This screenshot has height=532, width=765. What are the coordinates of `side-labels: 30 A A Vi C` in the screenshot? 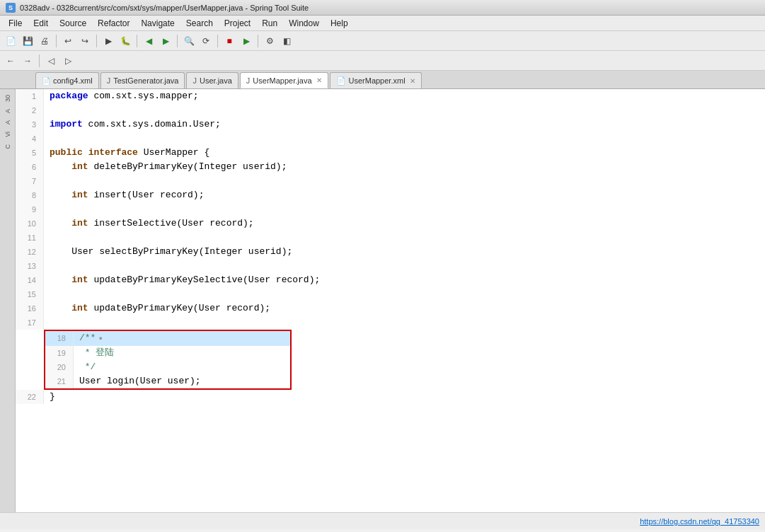 It's located at (8, 301).